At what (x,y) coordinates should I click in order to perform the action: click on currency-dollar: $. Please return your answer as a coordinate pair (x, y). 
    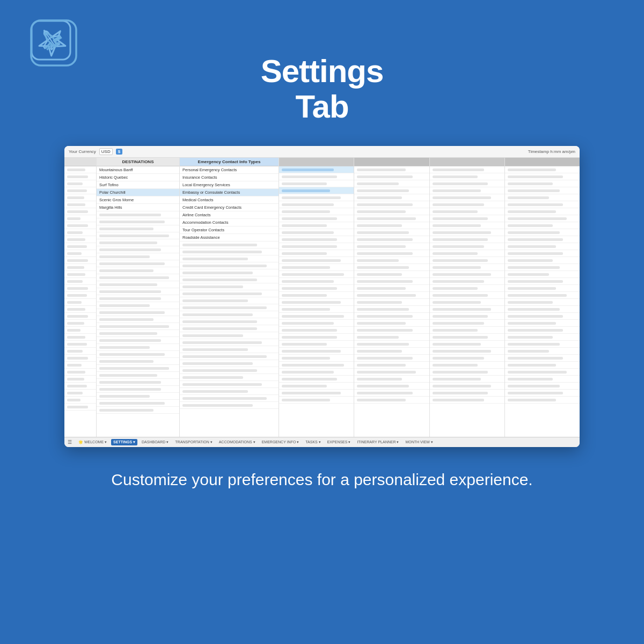
    Looking at the image, I should click on (119, 151).